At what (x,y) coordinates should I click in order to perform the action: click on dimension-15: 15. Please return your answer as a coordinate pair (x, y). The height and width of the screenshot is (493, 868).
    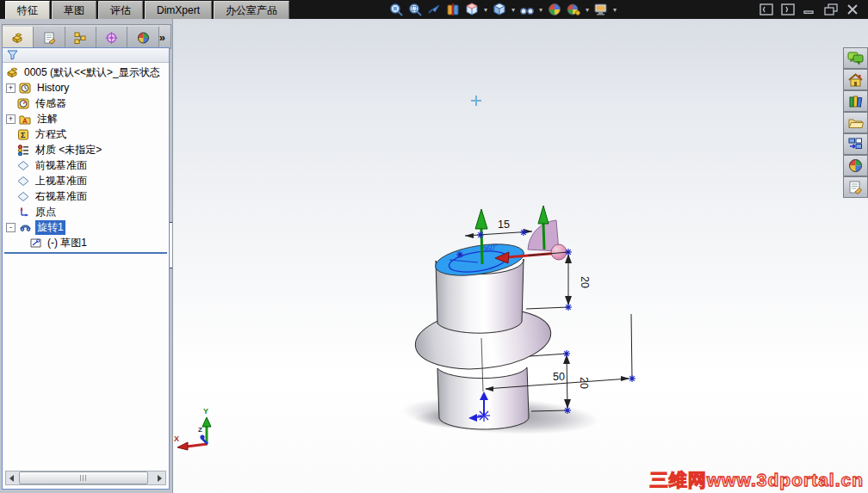
    Looking at the image, I should click on (504, 225).